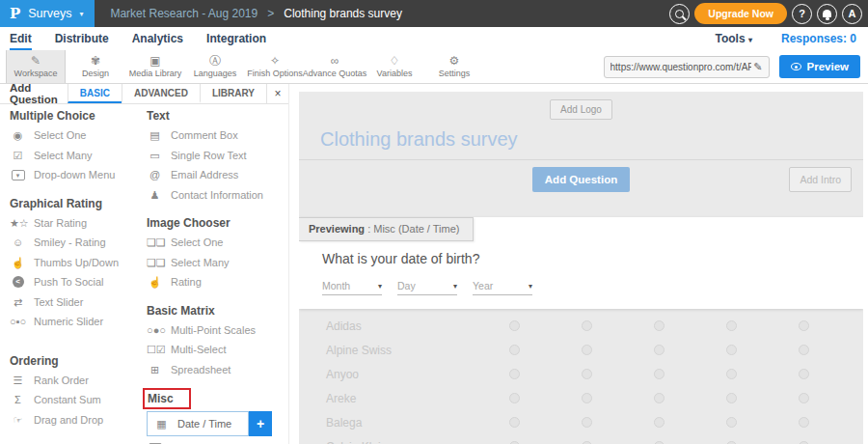  I want to click on qtype-text-slider: ⇄Text Slider, so click(78, 303).